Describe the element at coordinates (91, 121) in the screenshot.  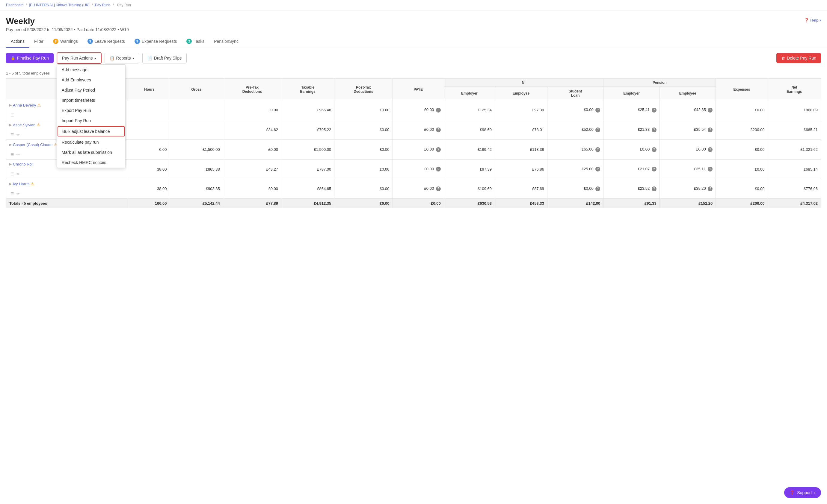
I see `dropdown-import-pay-run: Import Pay Run` at that location.